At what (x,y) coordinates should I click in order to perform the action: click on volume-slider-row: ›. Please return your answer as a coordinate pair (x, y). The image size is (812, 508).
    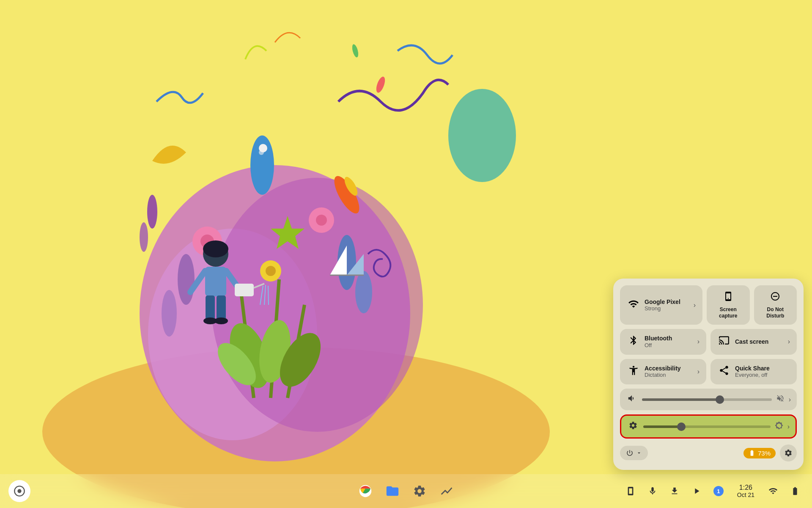
    Looking at the image, I should click on (708, 400).